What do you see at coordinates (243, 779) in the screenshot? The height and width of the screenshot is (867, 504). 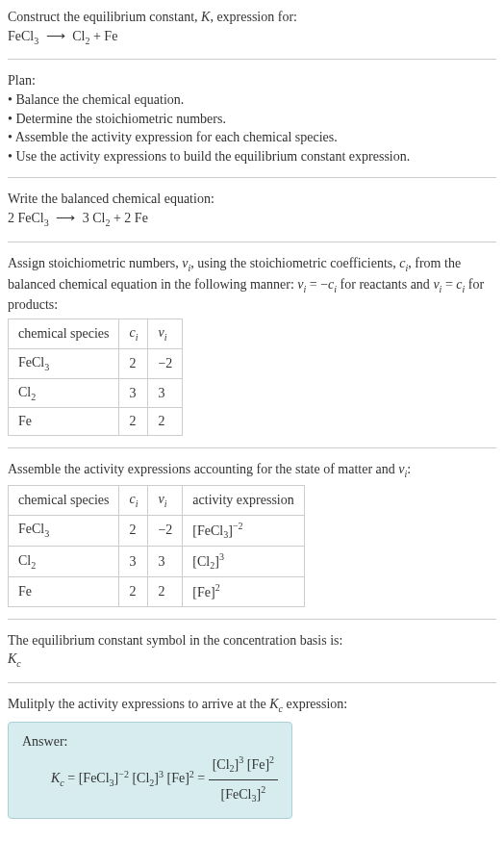 I see `fraction: [Cl2]3 [Fe]2[FeCl3]2` at bounding box center [243, 779].